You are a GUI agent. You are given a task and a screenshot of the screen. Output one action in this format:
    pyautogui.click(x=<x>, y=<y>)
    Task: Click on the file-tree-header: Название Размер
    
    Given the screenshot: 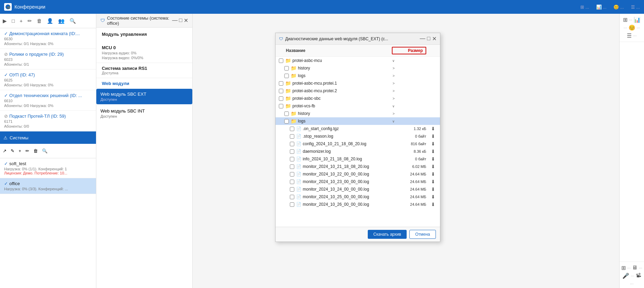 What is the action you would take?
    pyautogui.click(x=358, y=51)
    